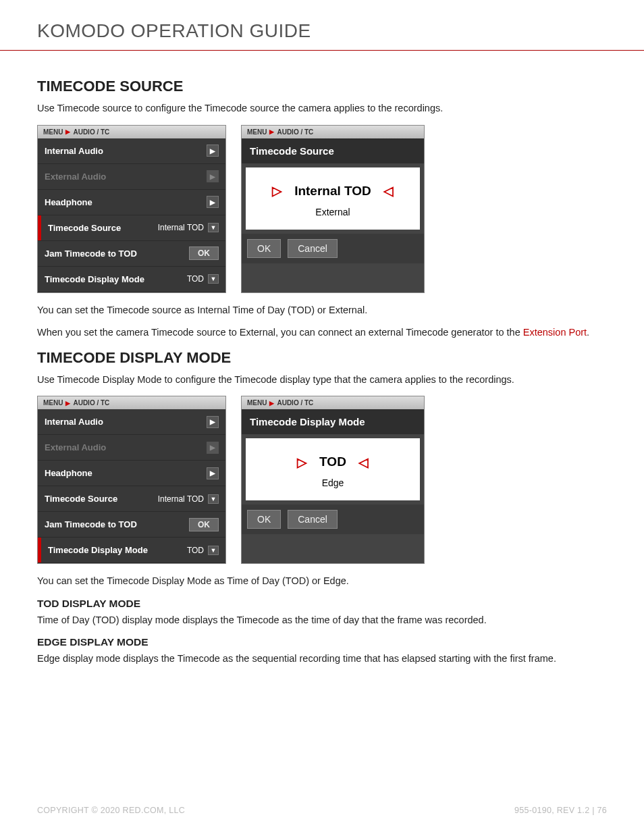  I want to click on picker-selected: Internal TOD, so click(333, 191).